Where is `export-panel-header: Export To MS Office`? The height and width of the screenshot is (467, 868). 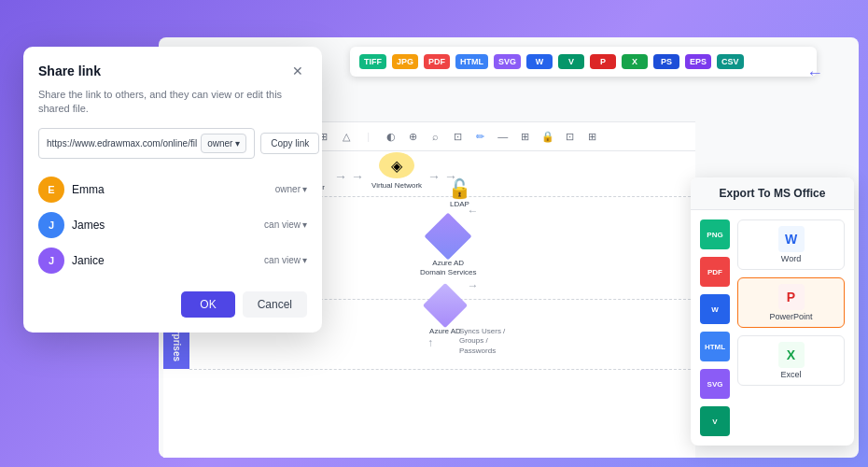 export-panel-header: Export To MS Office is located at coordinates (773, 194).